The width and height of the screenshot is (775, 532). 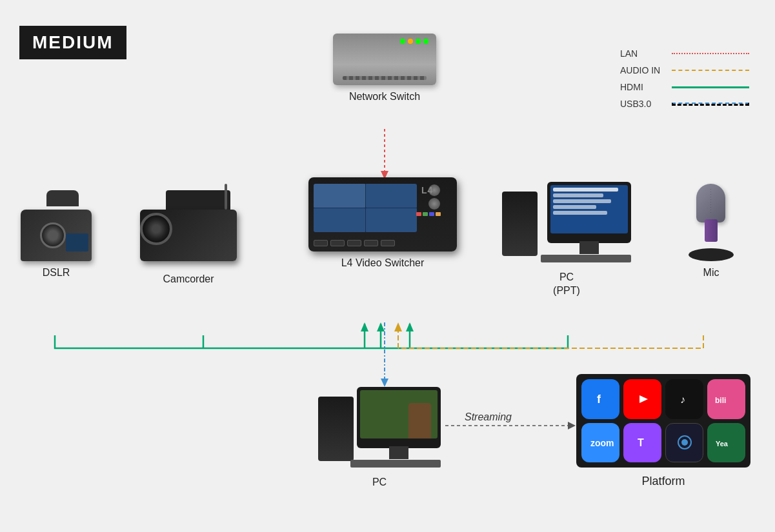 I want to click on pc-ppt-tower, so click(x=520, y=224).